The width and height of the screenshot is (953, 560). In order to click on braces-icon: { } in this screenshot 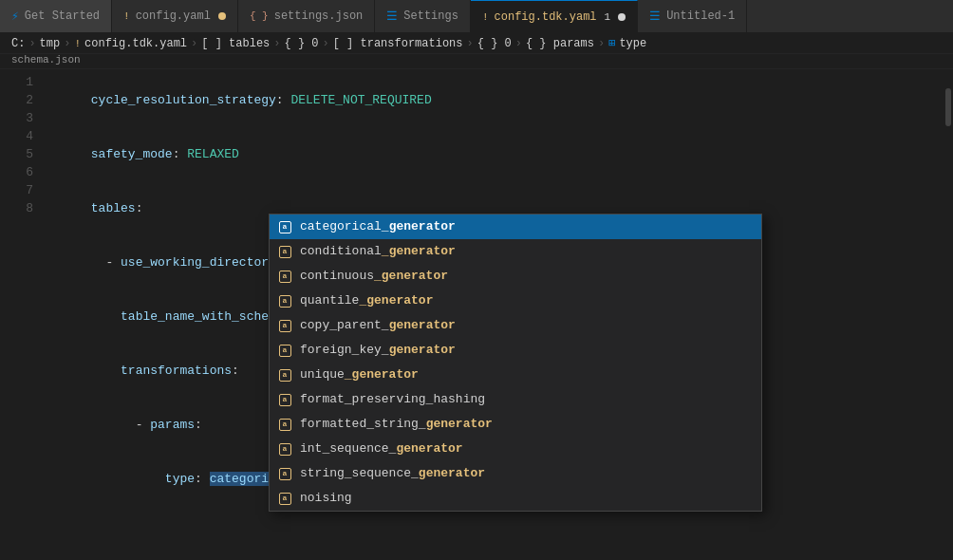, I will do `click(259, 16)`.